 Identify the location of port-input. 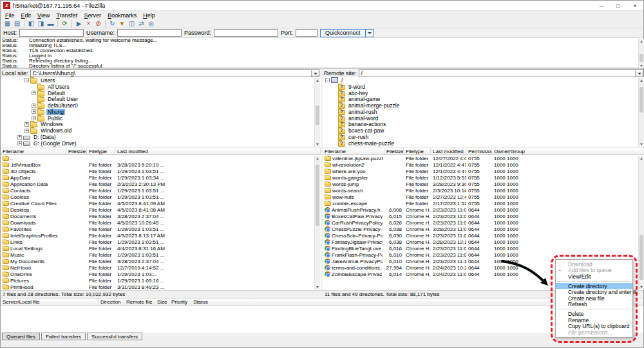
(307, 33).